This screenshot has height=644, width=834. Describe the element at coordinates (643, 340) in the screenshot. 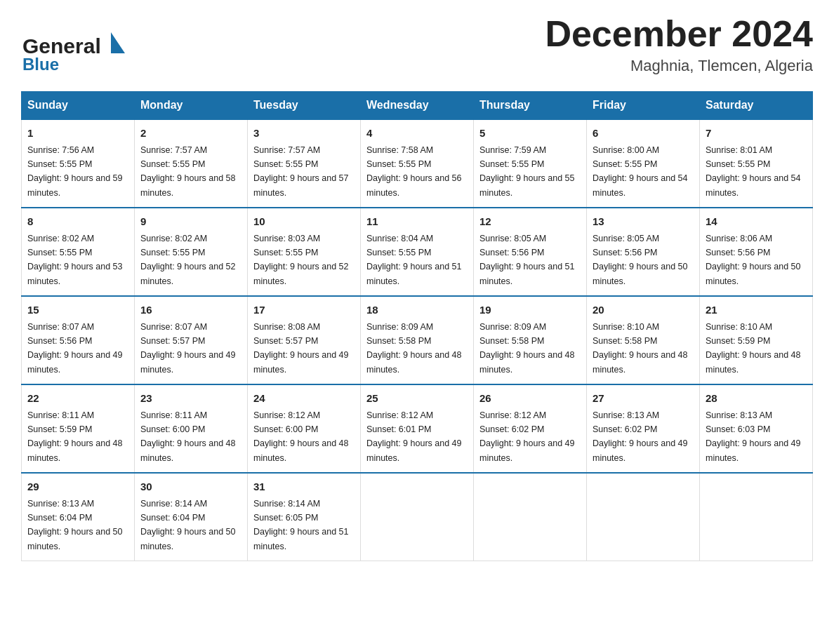

I see `calendar-cell: 20Sunrise: 8:10 AMSunset: 5:58 PMDayligh…` at that location.